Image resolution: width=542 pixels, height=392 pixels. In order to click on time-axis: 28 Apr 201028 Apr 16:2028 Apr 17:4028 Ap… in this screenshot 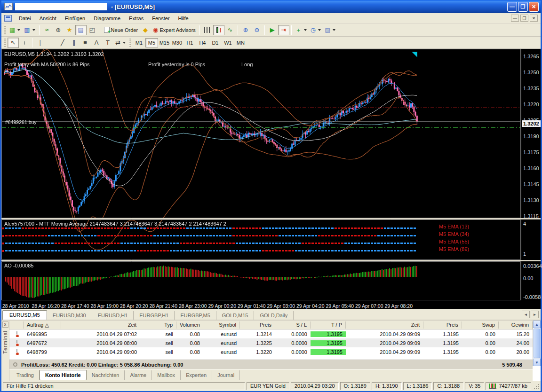, I will do `click(271, 306)`.